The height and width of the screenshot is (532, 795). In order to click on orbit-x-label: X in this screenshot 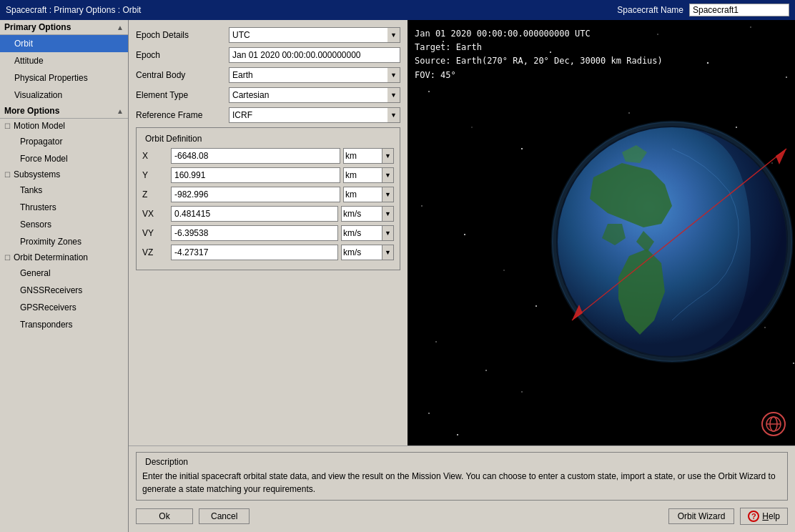, I will do `click(157, 156)`.